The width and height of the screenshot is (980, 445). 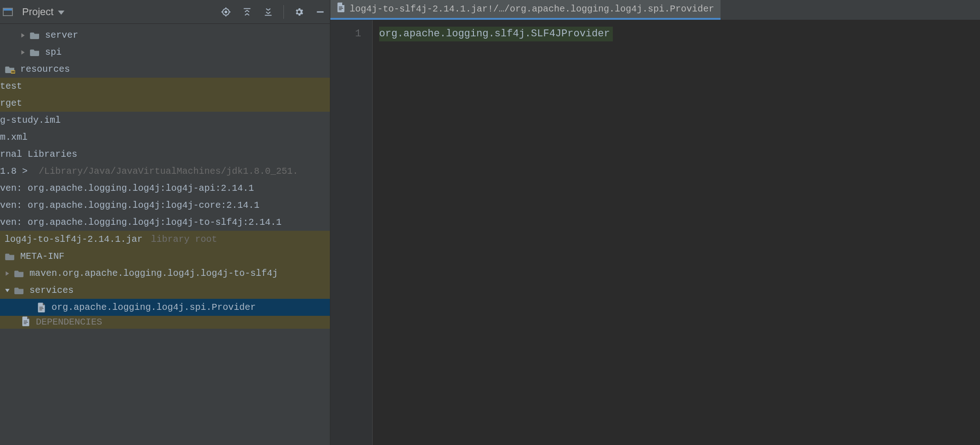 I want to click on collapse-all-icon, so click(x=268, y=12).